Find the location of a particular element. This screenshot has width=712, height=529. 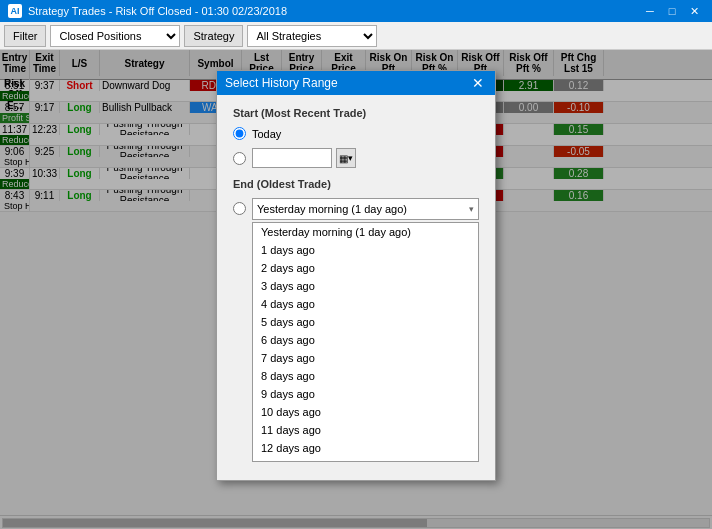

dropdown-list-item: 9 days ago is located at coordinates (366, 394).